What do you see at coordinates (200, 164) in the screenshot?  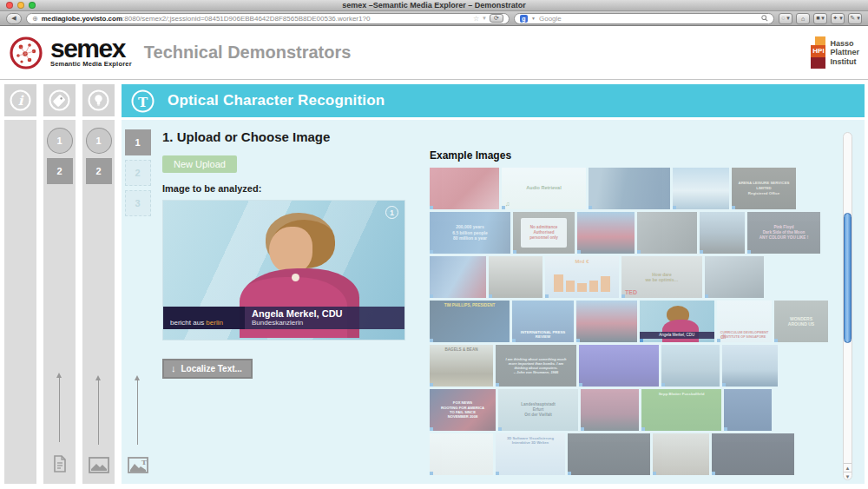 I see `new-upload-button: New Upload` at bounding box center [200, 164].